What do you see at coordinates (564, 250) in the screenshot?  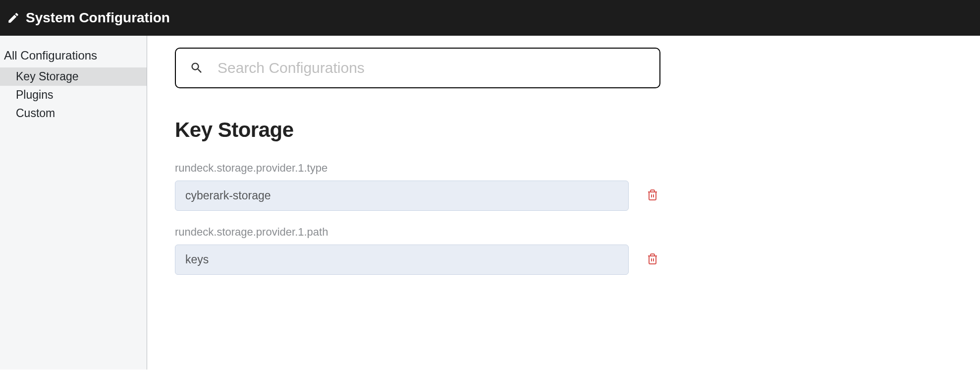 I see `config-item: rundeck.storage.provider.1.path keys` at bounding box center [564, 250].